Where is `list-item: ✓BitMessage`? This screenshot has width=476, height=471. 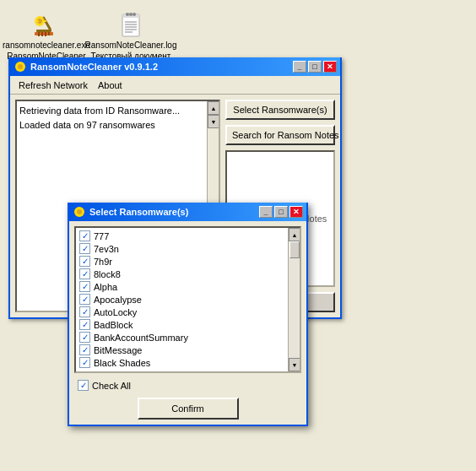 list-item: ✓BitMessage is located at coordinates (187, 349).